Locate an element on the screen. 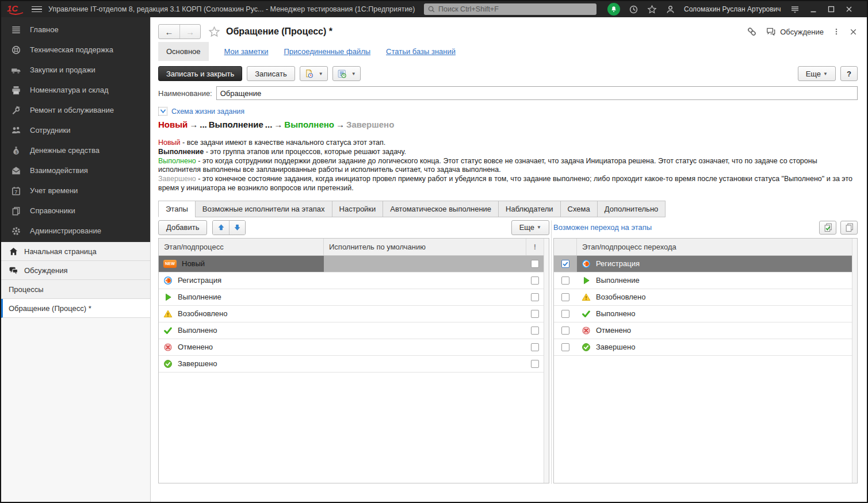 Image resolution: width=868 pixels, height=503 pixels. sidebar-item-purchases-sales: Закупки и продажи is located at coordinates (76, 70).